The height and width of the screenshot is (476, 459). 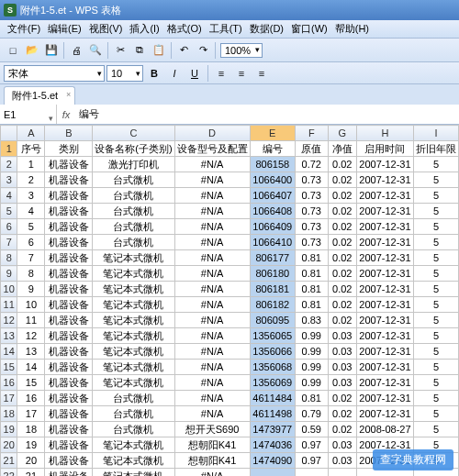 I want to click on cell: 14, so click(x=31, y=367).